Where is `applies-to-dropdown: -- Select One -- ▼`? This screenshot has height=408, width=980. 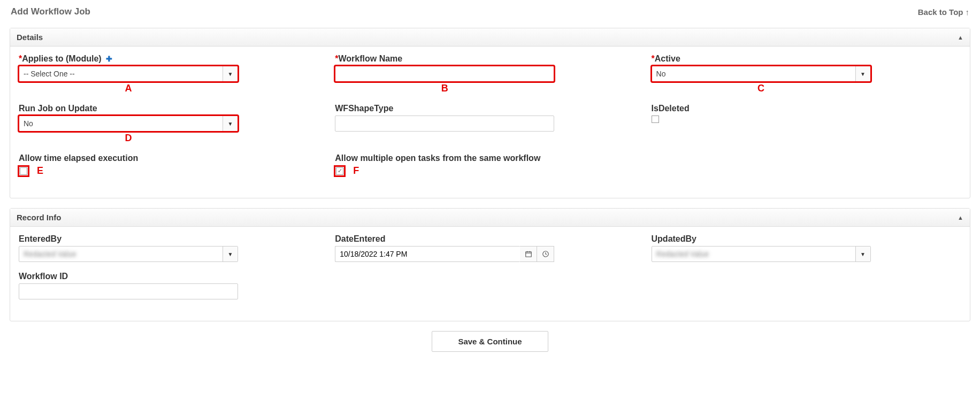
applies-to-dropdown: -- Select One -- ▼ is located at coordinates (128, 74).